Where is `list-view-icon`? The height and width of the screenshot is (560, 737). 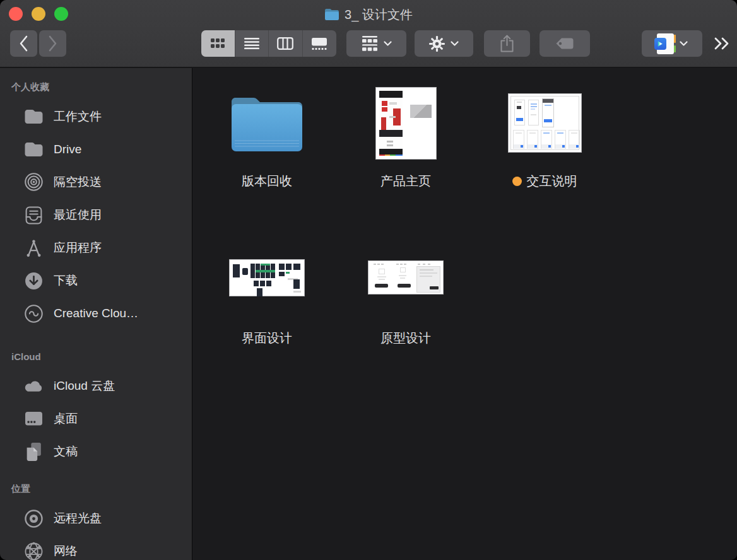 list-view-icon is located at coordinates (252, 44).